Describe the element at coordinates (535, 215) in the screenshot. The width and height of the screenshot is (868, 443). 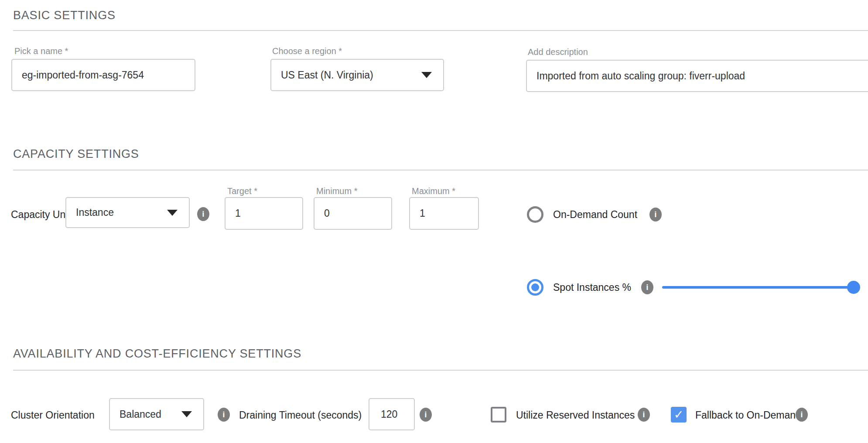
I see `on-demand-count-radio` at that location.